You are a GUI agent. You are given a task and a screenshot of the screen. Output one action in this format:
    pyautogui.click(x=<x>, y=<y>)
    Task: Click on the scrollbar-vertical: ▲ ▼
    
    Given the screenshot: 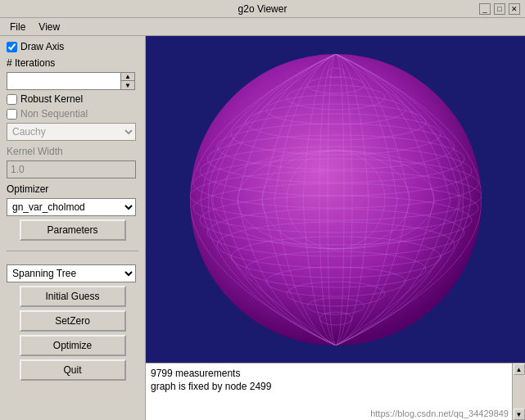 What is the action you would take?
    pyautogui.click(x=518, y=391)
    